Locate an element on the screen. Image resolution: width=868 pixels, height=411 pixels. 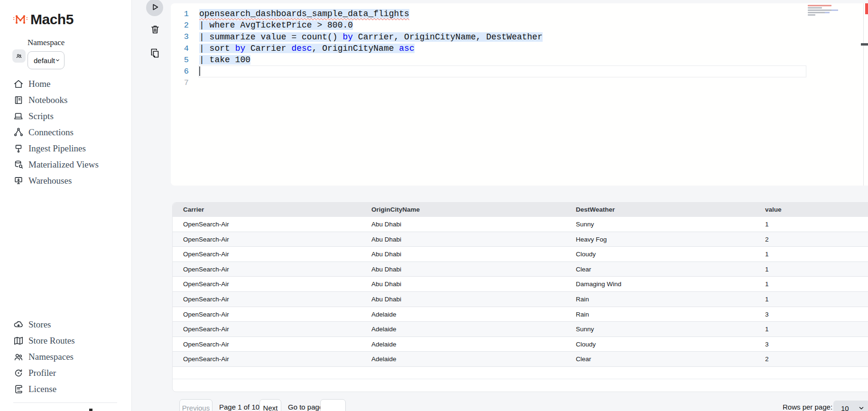
sidebar-item-warehouses: Warehouses is located at coordinates (66, 181).